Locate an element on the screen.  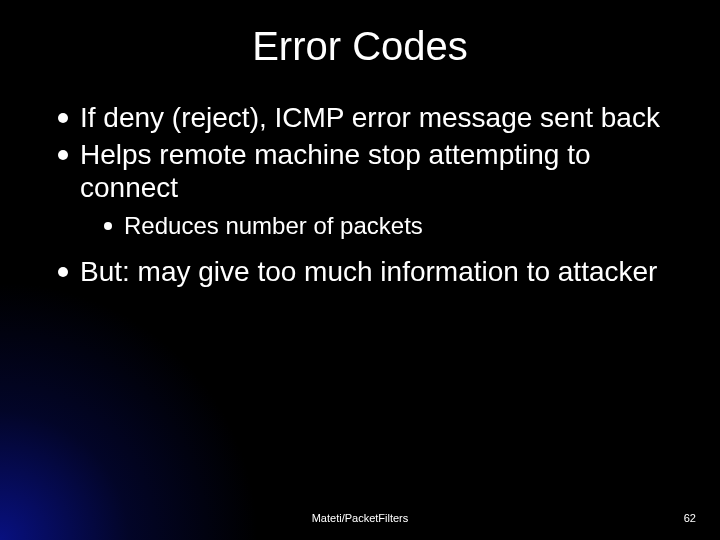
sub-bullet-item: Reduces number of packets is located at coordinates (392, 226).